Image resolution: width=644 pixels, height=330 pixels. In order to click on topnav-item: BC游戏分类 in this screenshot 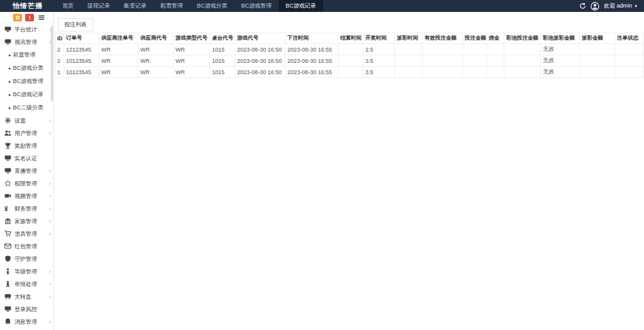, I will do `click(213, 6)`.